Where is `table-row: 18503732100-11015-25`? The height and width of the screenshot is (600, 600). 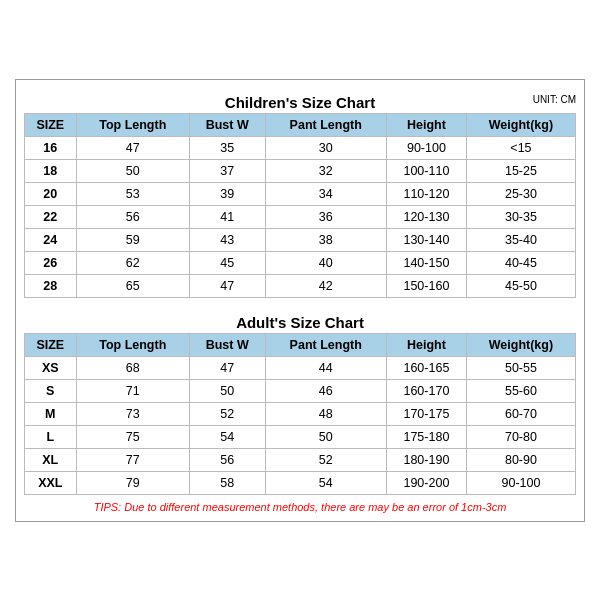 table-row: 18503732100-11015-25 is located at coordinates (300, 170).